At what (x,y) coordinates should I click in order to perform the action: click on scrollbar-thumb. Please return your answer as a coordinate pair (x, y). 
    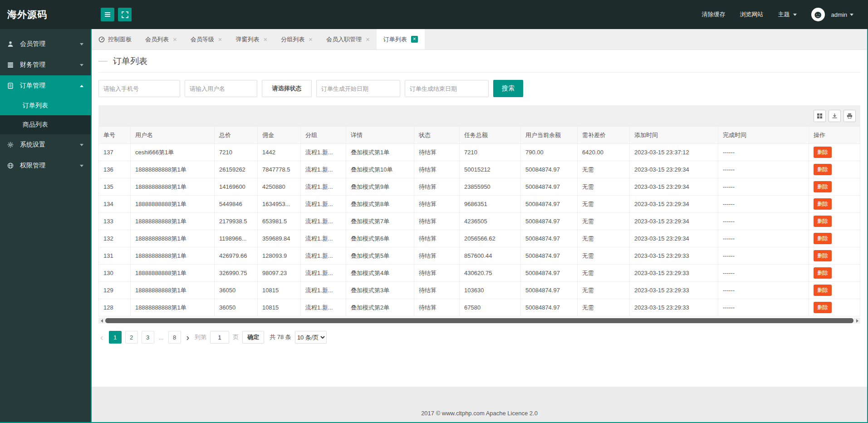
    Looking at the image, I should click on (479, 320).